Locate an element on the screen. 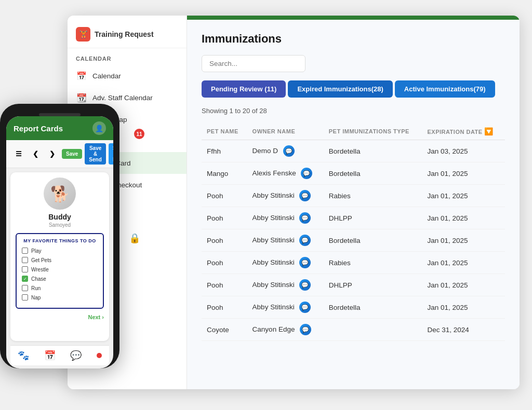  notification-badge: 11 is located at coordinates (139, 134).